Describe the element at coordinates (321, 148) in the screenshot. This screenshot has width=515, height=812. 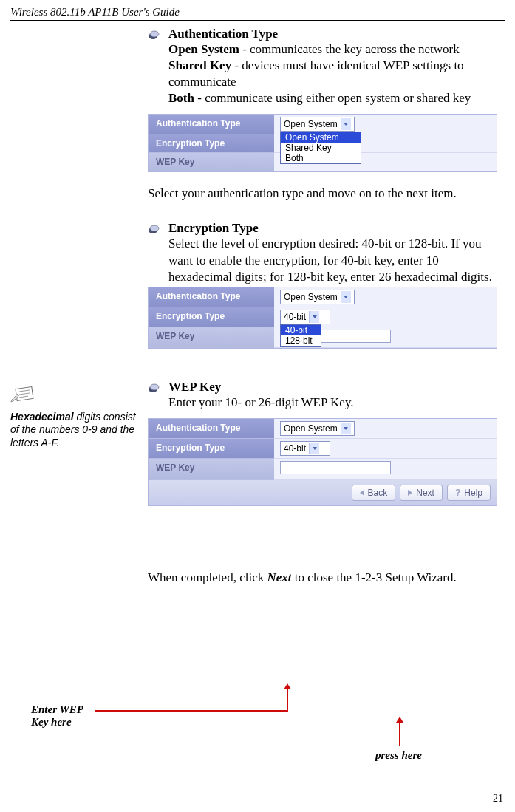
I see `option-shared-key: Shared Key` at that location.